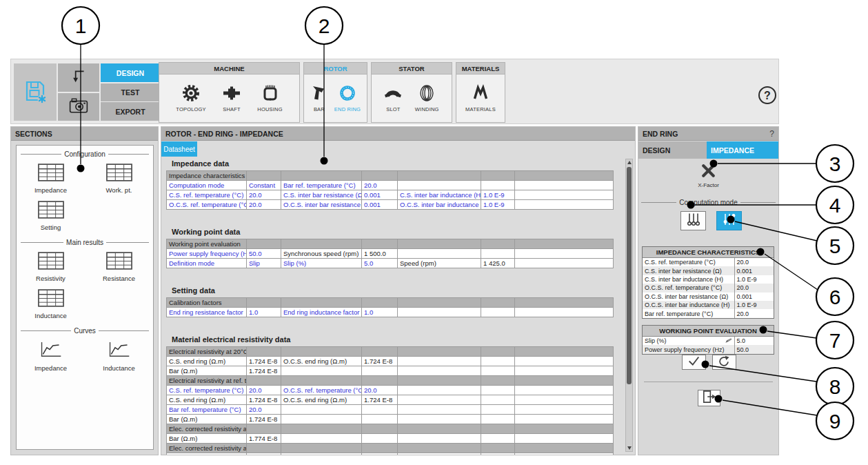  What do you see at coordinates (393, 109) in the screenshot?
I see `toolbar-item-label: SLOT` at bounding box center [393, 109].